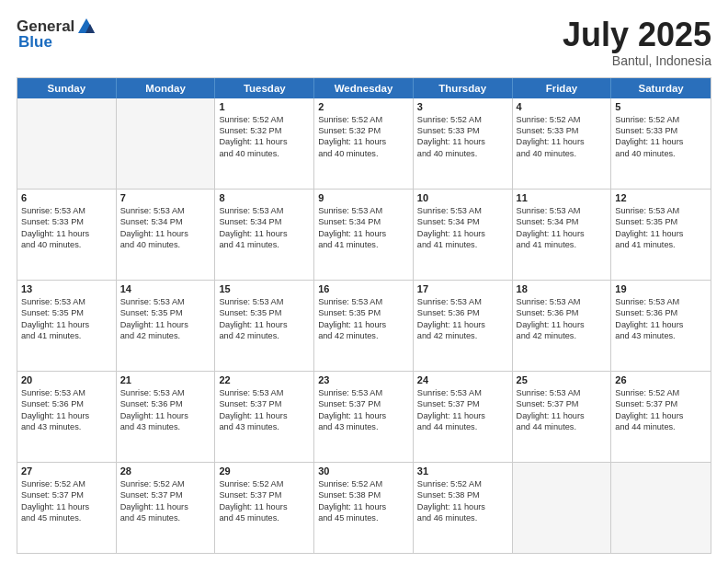 The height and width of the screenshot is (563, 728). What do you see at coordinates (637, 35) in the screenshot?
I see `month-title: July 2025` at bounding box center [637, 35].